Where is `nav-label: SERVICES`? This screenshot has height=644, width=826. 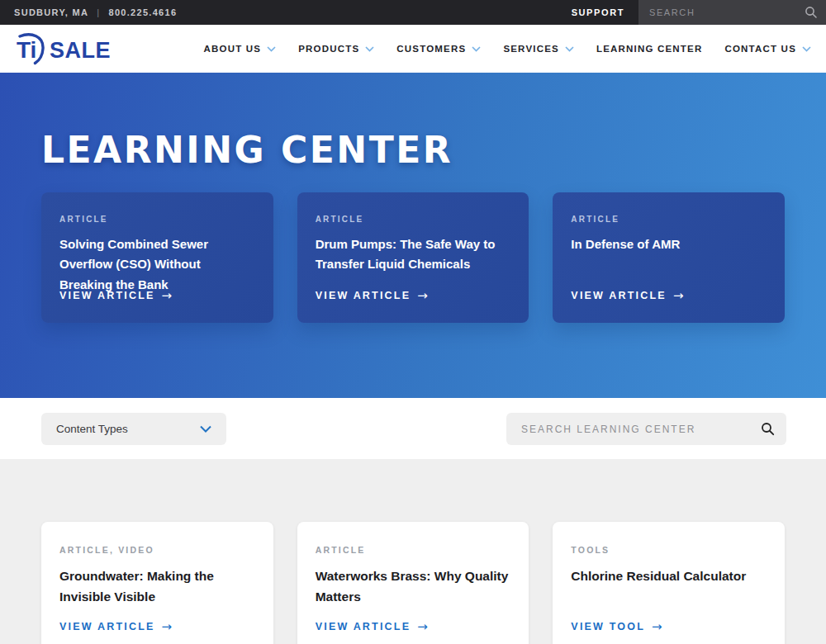
nav-label: SERVICES is located at coordinates (531, 49).